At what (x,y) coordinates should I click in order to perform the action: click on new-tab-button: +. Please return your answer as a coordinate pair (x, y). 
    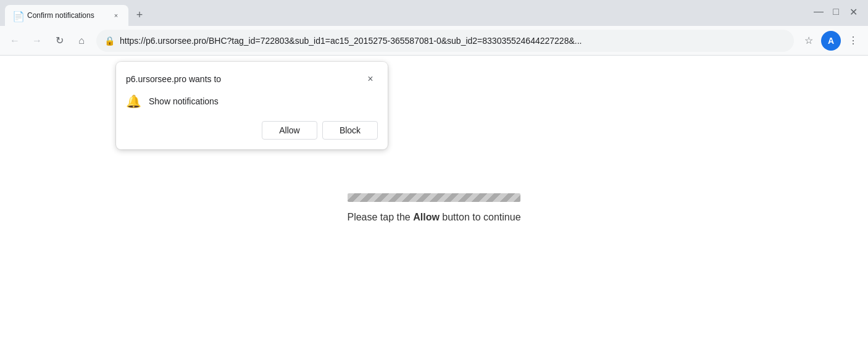
    Looking at the image, I should click on (140, 15).